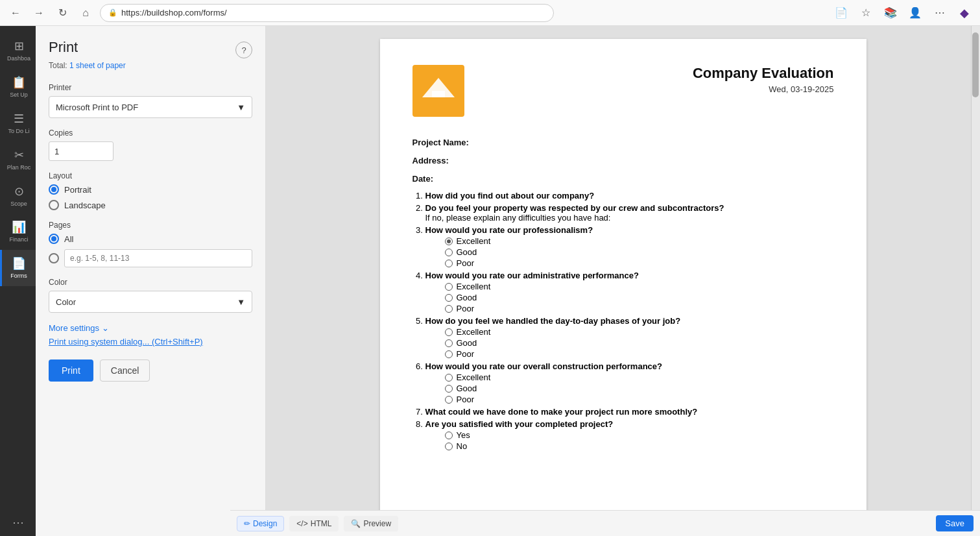 This screenshot has height=536, width=980. I want to click on collections-button: 📚, so click(890, 13).